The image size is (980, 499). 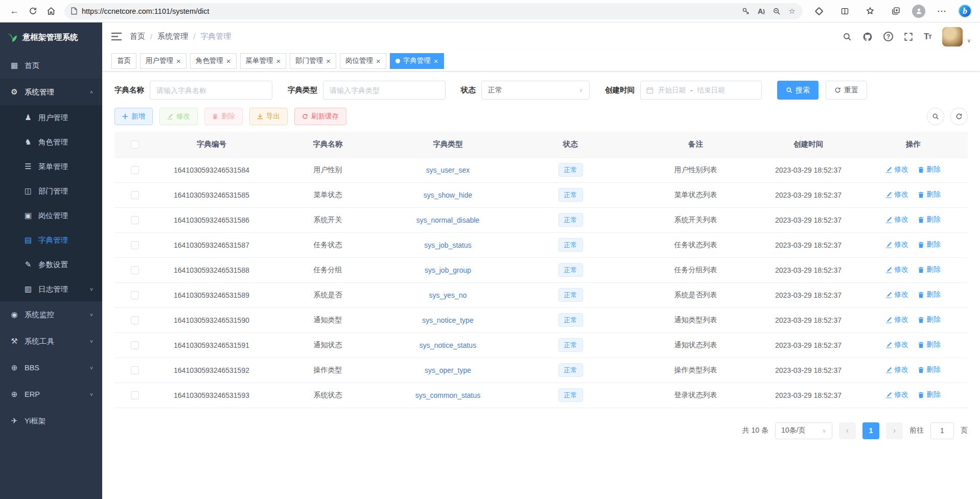 What do you see at coordinates (448, 370) in the screenshot?
I see `dict-type-link: sys_oper_type` at bounding box center [448, 370].